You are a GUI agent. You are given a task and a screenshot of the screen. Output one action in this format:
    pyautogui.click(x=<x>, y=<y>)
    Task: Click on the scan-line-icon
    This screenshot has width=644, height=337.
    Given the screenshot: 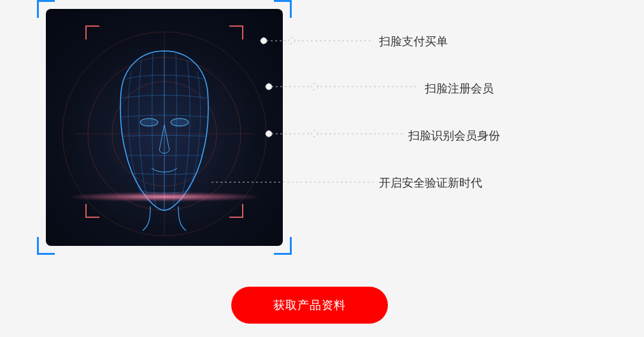 What is the action you would take?
    pyautogui.click(x=164, y=197)
    